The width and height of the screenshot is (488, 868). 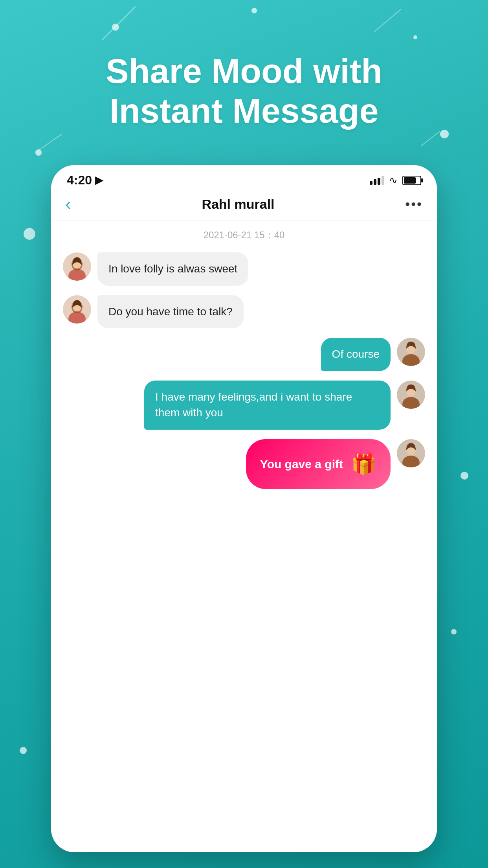 I want to click on status-bar: 4:20 ▶ ∿, so click(x=244, y=178).